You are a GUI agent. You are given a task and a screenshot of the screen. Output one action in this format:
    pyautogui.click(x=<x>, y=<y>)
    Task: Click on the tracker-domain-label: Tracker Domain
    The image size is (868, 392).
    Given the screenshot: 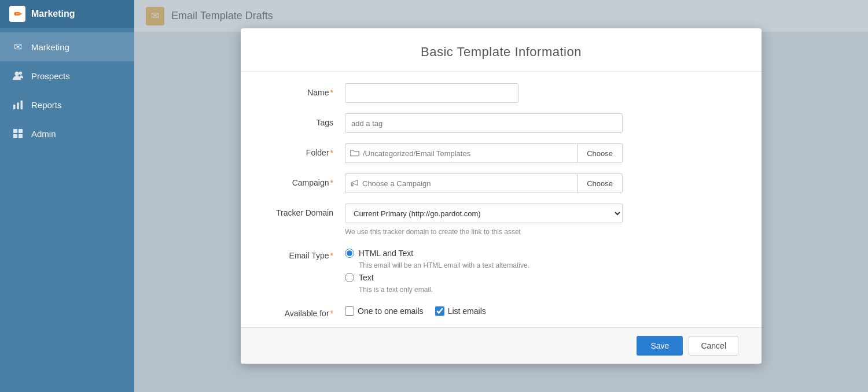 What is the action you would take?
    pyautogui.click(x=304, y=210)
    